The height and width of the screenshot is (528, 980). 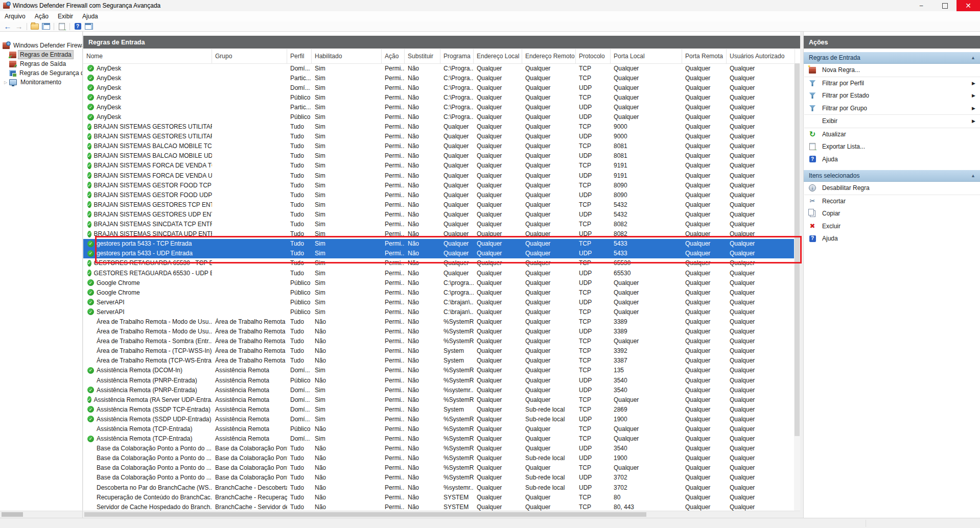 What do you see at coordinates (439, 195) in the screenshot?
I see `rule-row: ✓BRAJAN SISTEMAS GESTOR FOOD UDP E...Tud…` at bounding box center [439, 195].